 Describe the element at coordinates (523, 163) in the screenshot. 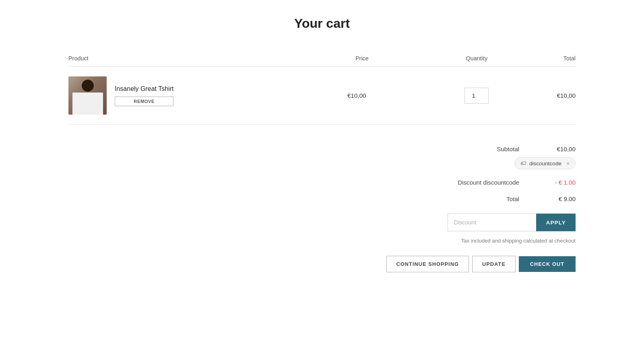

I see `tag-icon: 🏷` at that location.